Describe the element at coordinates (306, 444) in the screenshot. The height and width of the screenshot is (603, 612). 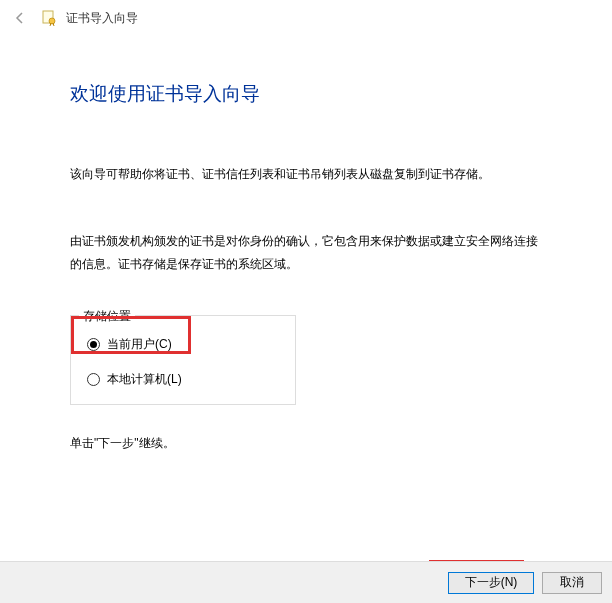
I see `continue-hint: 单击"下一步"继续。` at that location.